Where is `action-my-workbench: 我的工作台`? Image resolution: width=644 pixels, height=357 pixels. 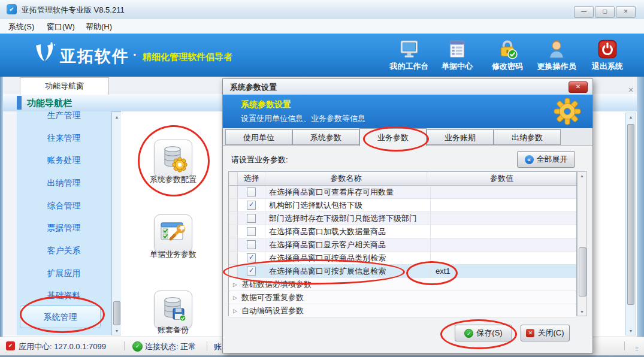
action-my-workbench: 我的工作台 is located at coordinates (409, 55).